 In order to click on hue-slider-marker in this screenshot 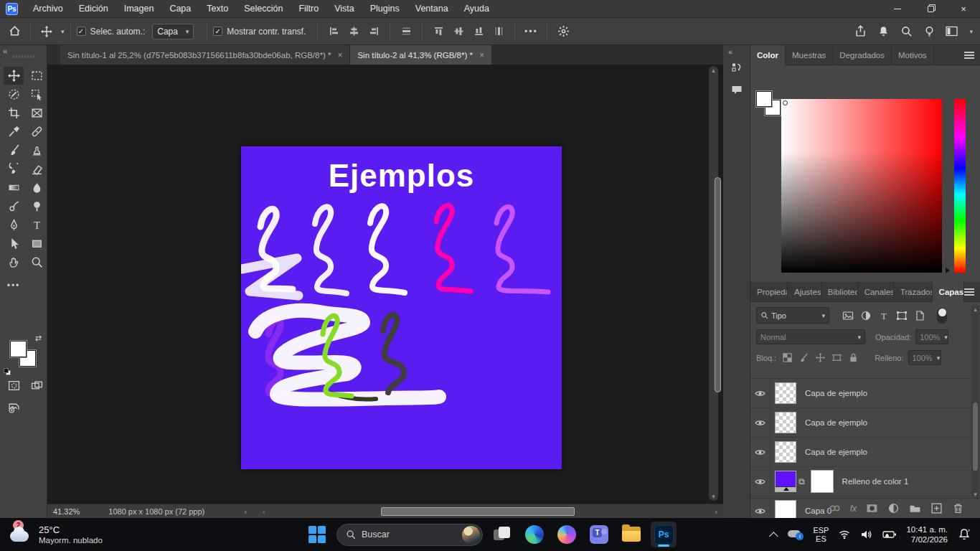, I will do `click(948, 270)`.